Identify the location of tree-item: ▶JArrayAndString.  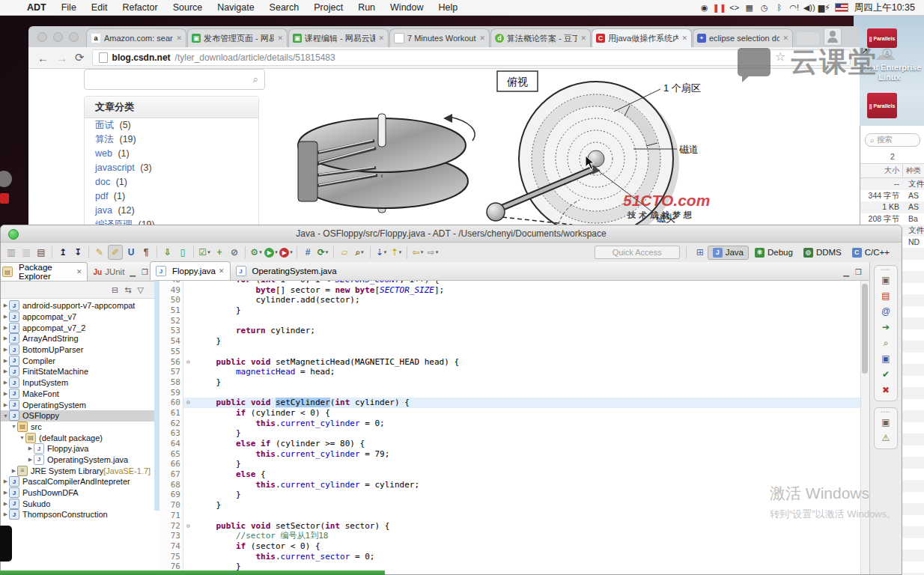
(78, 338).